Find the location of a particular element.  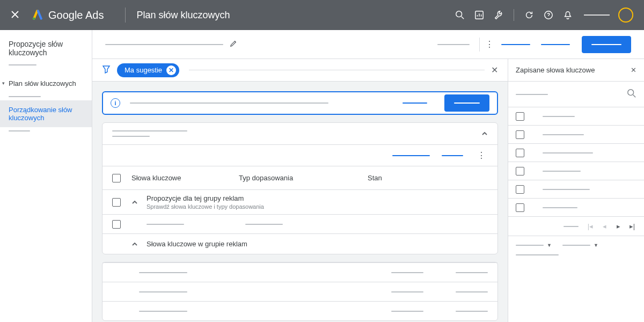

avatar is located at coordinates (626, 15).